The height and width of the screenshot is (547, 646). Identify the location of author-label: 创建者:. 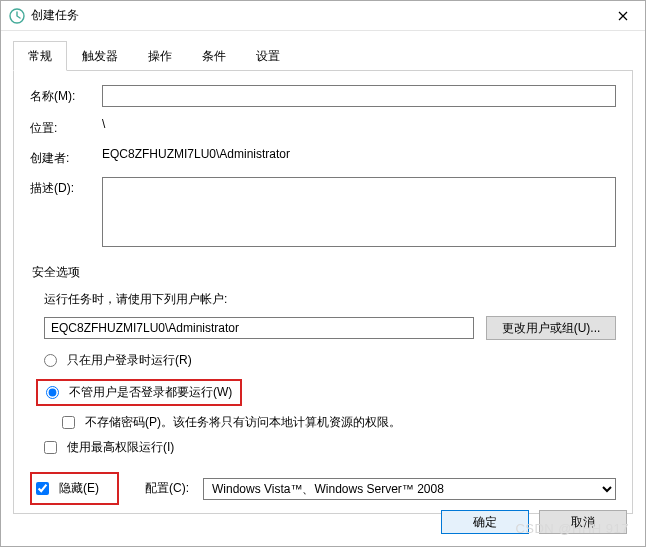
(66, 157).